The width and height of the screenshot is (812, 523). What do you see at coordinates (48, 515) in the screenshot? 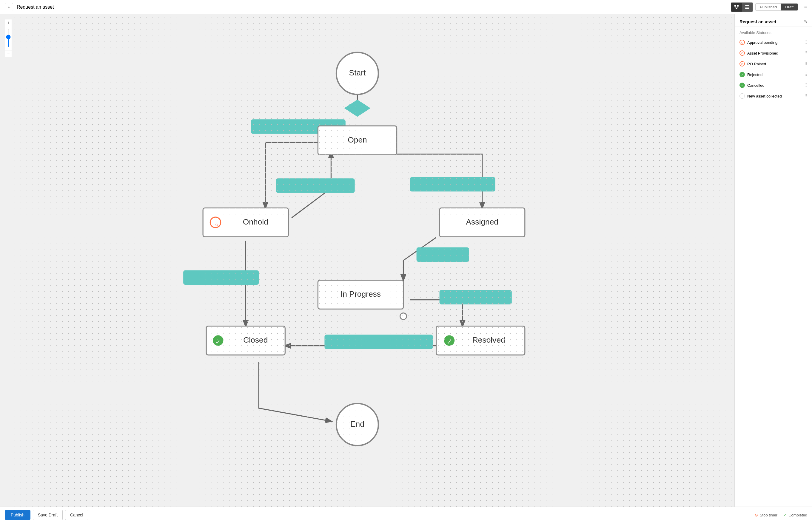
I see `save-draft-button: Save Draft` at bounding box center [48, 515].